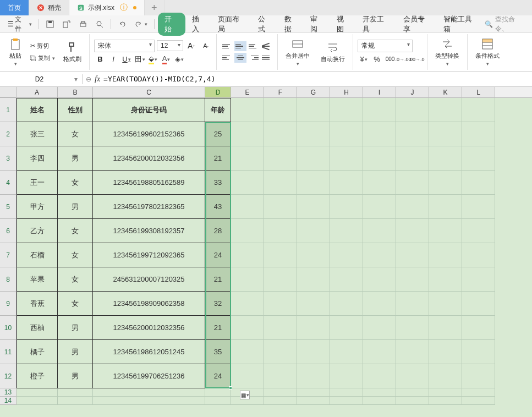 The image size is (532, 417). What do you see at coordinates (314, 134) in the screenshot?
I see `cell-G2` at bounding box center [314, 134].